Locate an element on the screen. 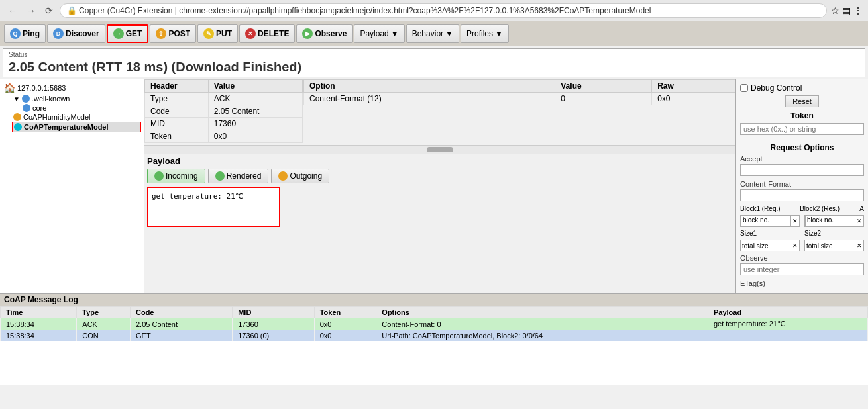 The width and height of the screenshot is (868, 409). tab-rendered: Rendered is located at coordinates (239, 176).